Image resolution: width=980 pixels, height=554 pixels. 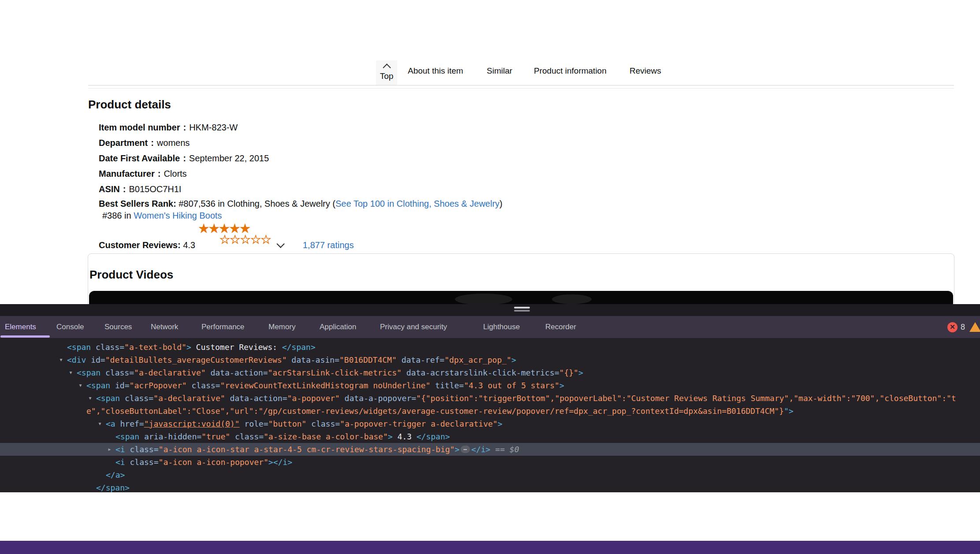 What do you see at coordinates (490, 424) in the screenshot?
I see `devtools-code-line: ▾<a href="javascript:void(0)" role="butt…` at bounding box center [490, 424].